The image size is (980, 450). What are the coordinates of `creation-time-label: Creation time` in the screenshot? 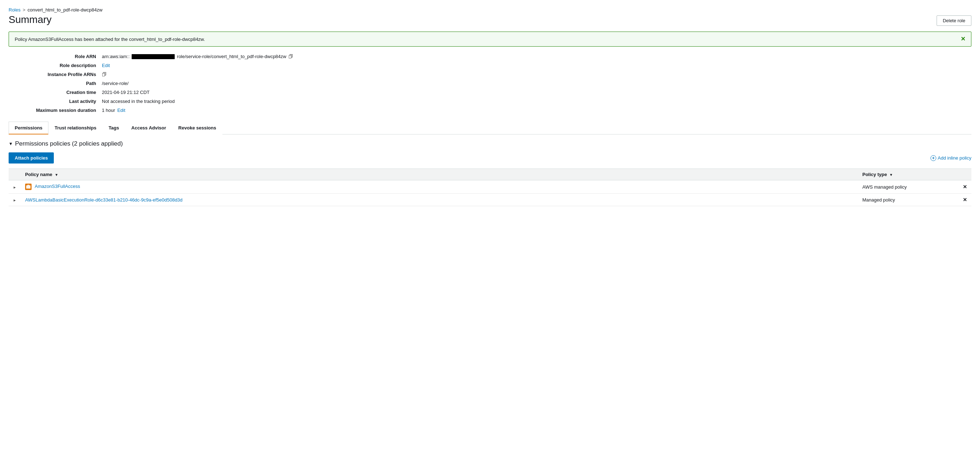 It's located at (56, 92).